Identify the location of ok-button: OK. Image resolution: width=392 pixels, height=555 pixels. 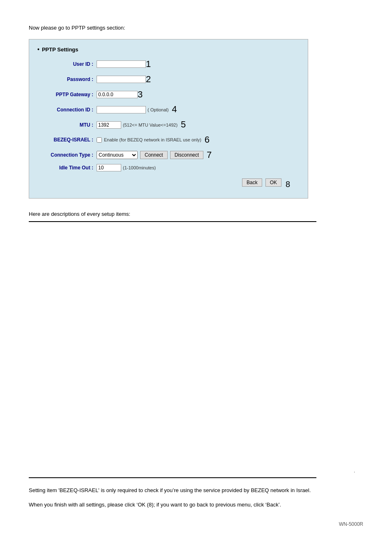
(274, 183).